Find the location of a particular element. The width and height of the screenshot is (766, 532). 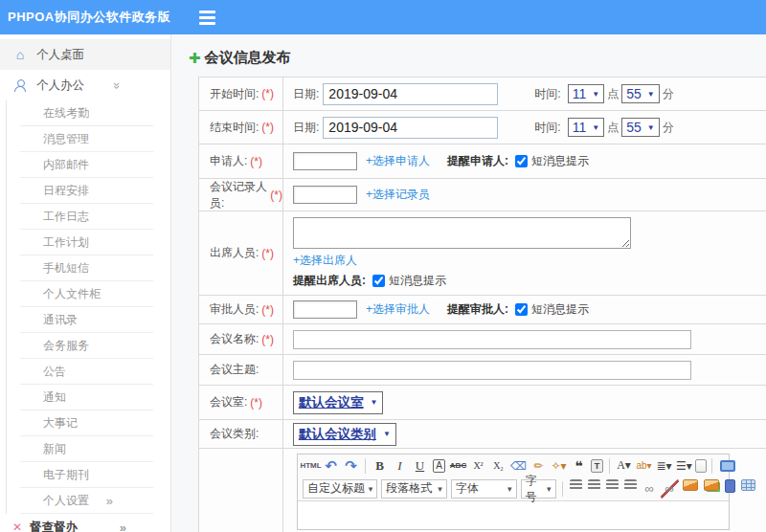

italic-button: I is located at coordinates (400, 466).